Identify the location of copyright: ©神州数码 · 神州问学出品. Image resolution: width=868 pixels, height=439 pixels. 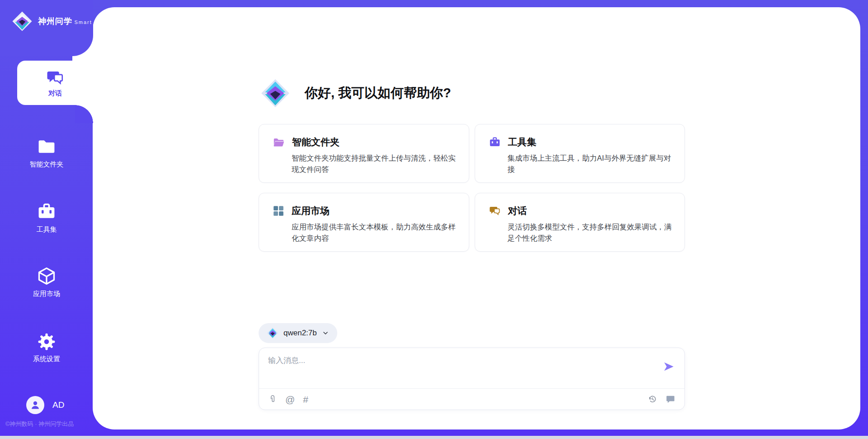
(60, 424).